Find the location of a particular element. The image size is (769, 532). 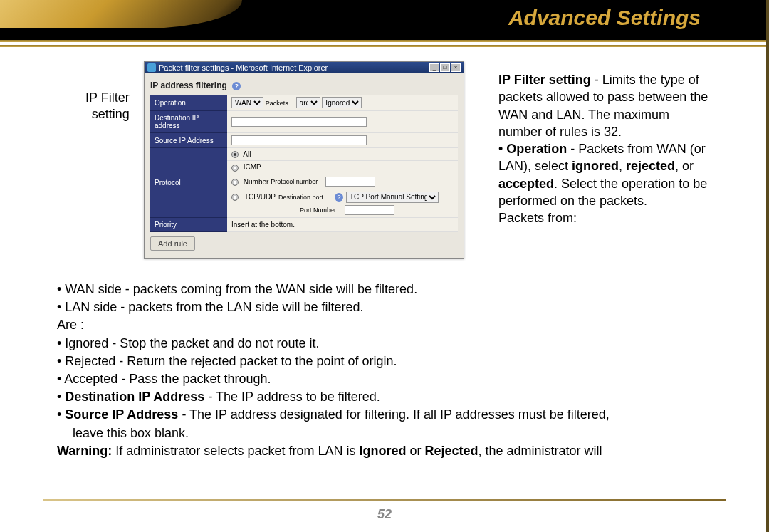

close-button: × is located at coordinates (456, 68).